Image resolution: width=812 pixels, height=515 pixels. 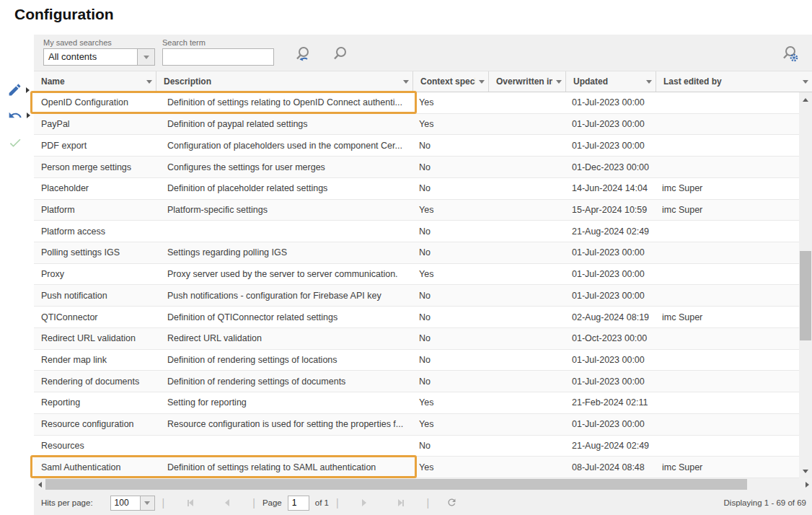 What do you see at coordinates (417, 446) in the screenshot?
I see `table-row: Resources No 21-Aug-2024 02:49` at bounding box center [417, 446].